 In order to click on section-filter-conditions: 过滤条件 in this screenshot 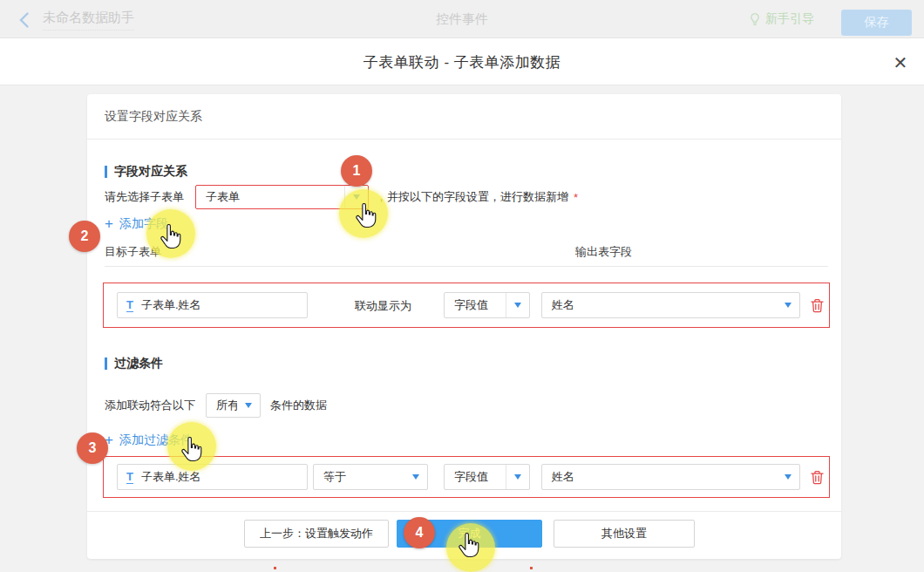, I will do `click(134, 364)`.